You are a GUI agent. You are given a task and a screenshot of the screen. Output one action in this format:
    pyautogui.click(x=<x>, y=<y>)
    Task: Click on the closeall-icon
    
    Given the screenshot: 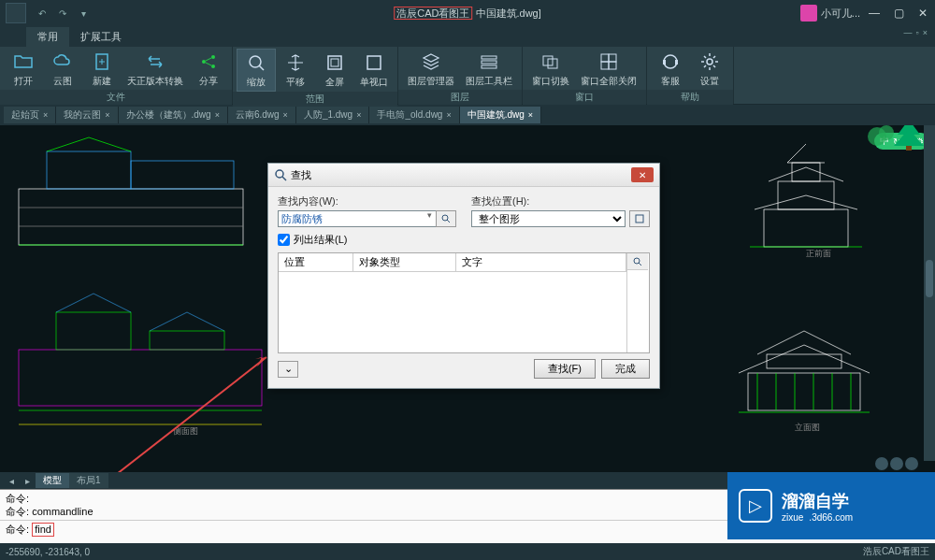 What is the action you would take?
    pyautogui.click(x=609, y=62)
    